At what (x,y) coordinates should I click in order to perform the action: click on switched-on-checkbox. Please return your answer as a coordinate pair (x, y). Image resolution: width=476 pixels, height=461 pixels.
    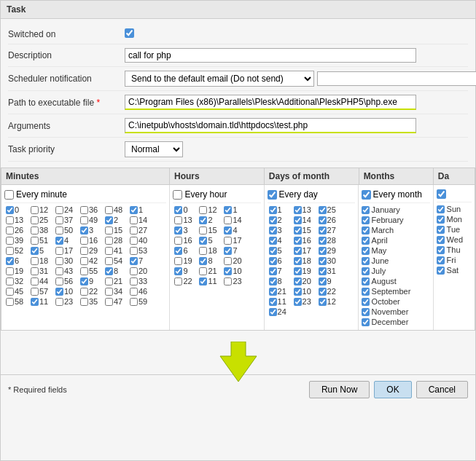
    Looking at the image, I should click on (130, 34).